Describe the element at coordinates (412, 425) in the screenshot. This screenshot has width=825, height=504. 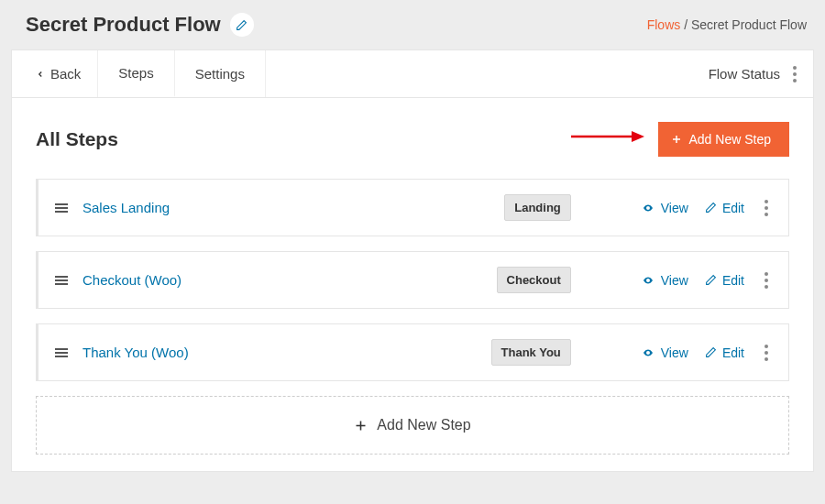
I see `add-step-row: Add New Step` at that location.